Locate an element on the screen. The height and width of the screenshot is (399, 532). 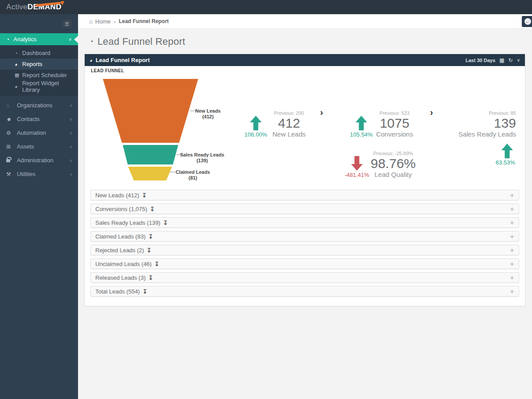
accordion-row-label: Rejected Leads (2) is located at coordinates (120, 250).